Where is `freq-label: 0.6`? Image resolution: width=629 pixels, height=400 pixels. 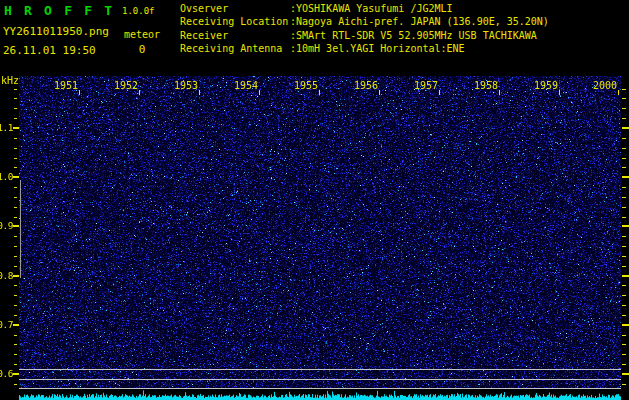 freq-label: 0.6 is located at coordinates (6, 374).